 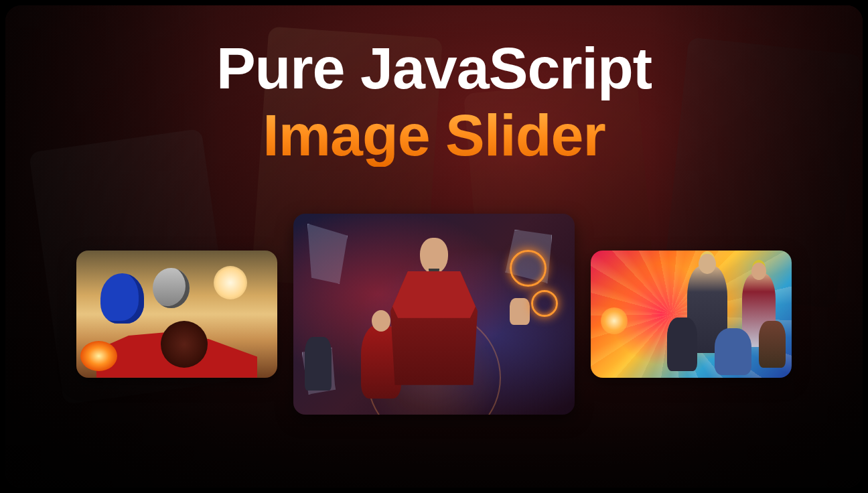 What do you see at coordinates (434, 102) in the screenshot?
I see `hero-title: Pure JavaScript Image Slider` at bounding box center [434, 102].